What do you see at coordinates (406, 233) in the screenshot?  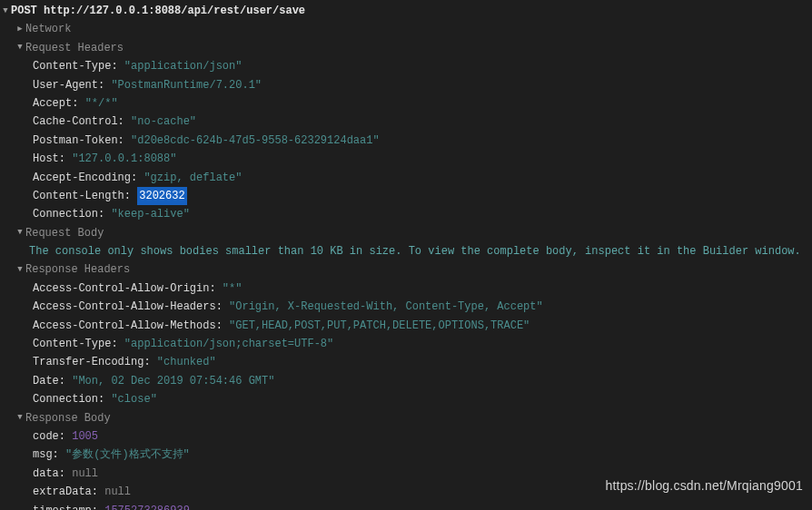 I see `section-request-body: Request Body` at bounding box center [406, 233].